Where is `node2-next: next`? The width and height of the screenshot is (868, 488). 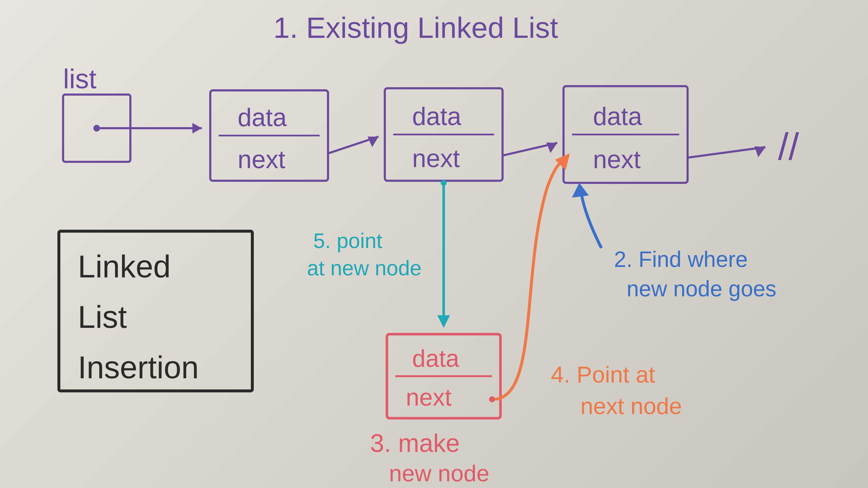
node2-next: next is located at coordinates (436, 158).